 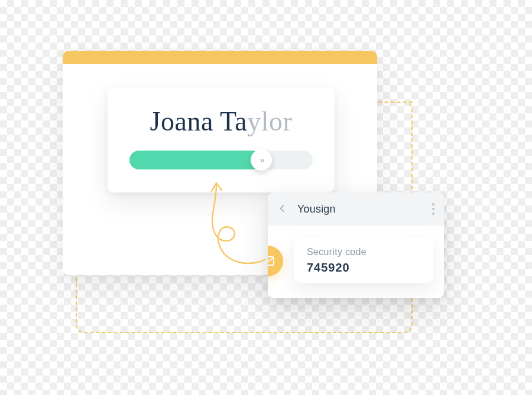 I want to click on signature-last-faded: ylor, so click(x=270, y=122).